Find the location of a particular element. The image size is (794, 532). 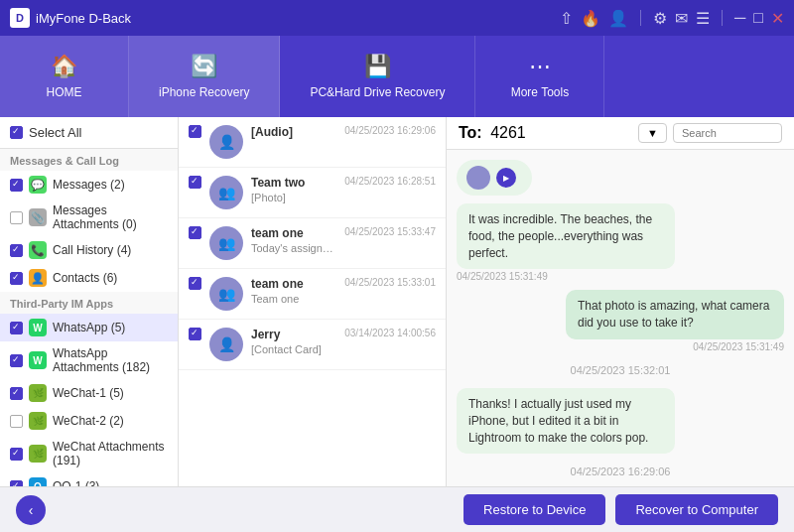

user-icon: 👤 is located at coordinates (618, 18).